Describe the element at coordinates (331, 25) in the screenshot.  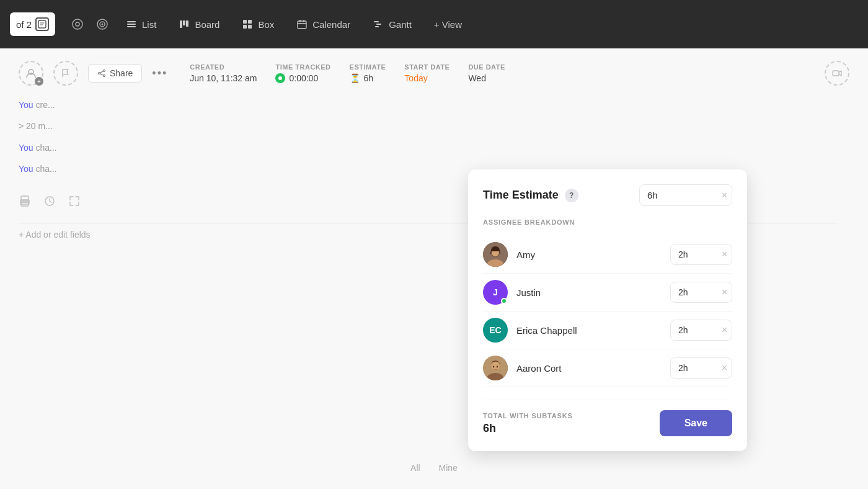
I see `nav-calendar-label: Calendar` at that location.